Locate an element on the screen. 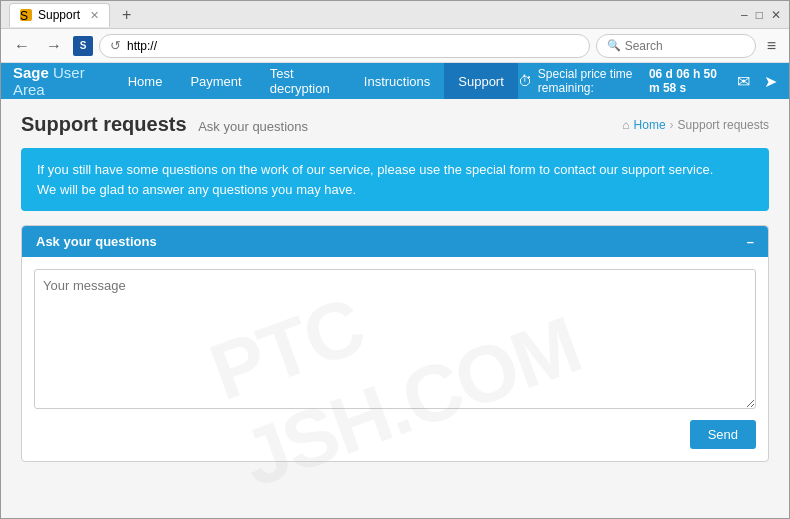 The height and width of the screenshot is (519, 790). reload-icon: ↺ is located at coordinates (116, 46).